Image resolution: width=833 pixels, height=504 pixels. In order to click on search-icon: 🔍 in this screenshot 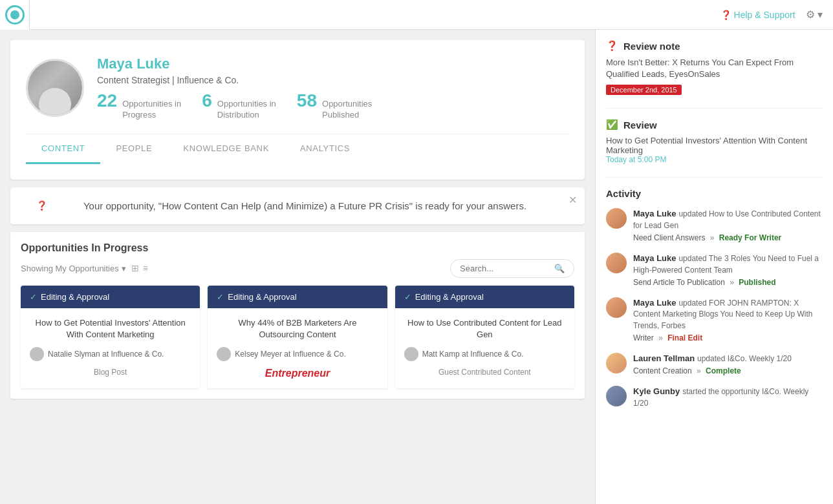, I will do `click(559, 269)`.